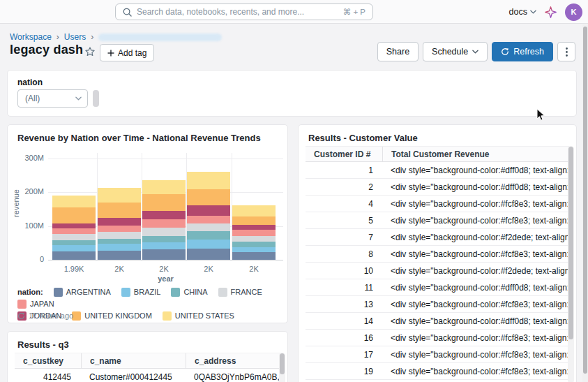 The width and height of the screenshot is (588, 382). Describe the element at coordinates (573, 13) in the screenshot. I see `user-avatar: K` at that location.